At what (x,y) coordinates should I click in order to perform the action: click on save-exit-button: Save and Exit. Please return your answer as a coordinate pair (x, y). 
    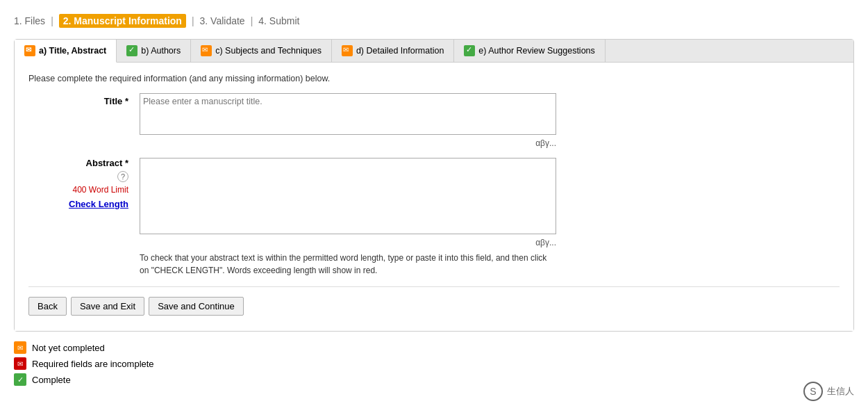
    Looking at the image, I should click on (108, 306).